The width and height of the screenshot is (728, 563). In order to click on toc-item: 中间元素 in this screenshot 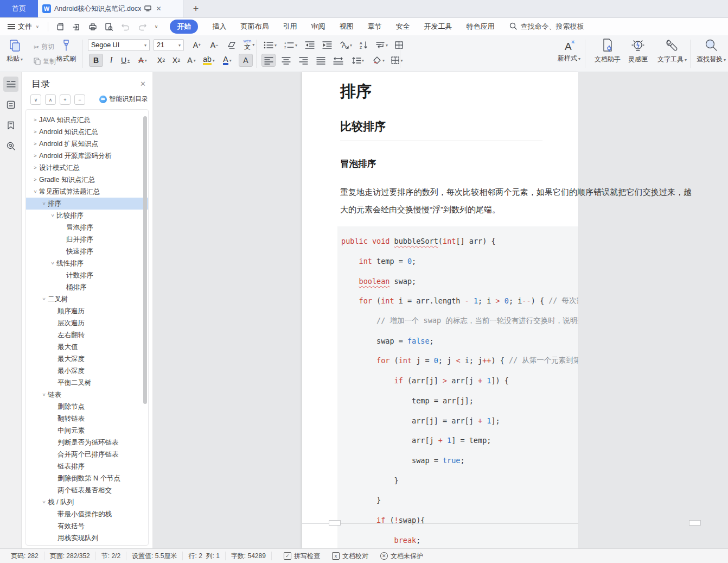, I will do `click(87, 431)`.